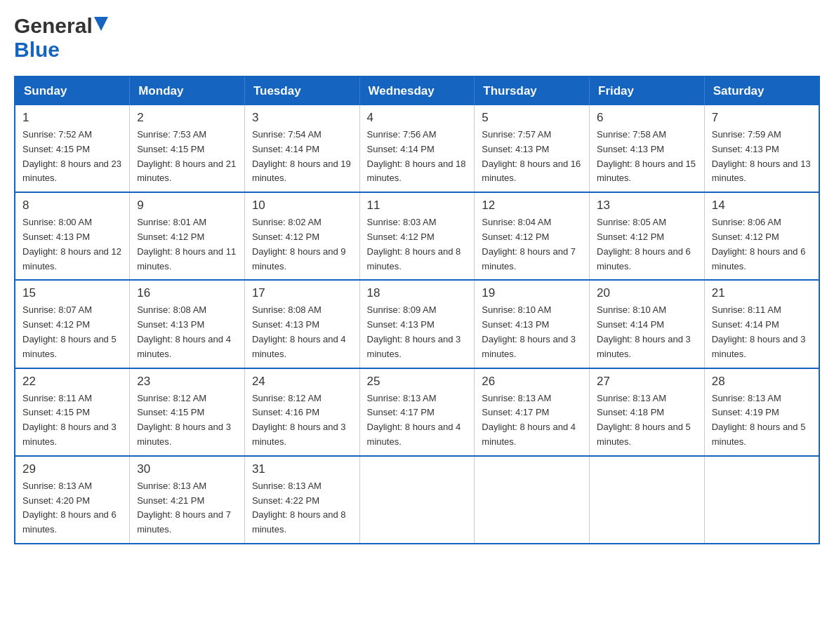 The width and height of the screenshot is (834, 644). What do you see at coordinates (647, 333) in the screenshot?
I see `day-info: Sunrise: 8:10 AM Sunset: 4:14 PM Dayligh…` at bounding box center [647, 333].